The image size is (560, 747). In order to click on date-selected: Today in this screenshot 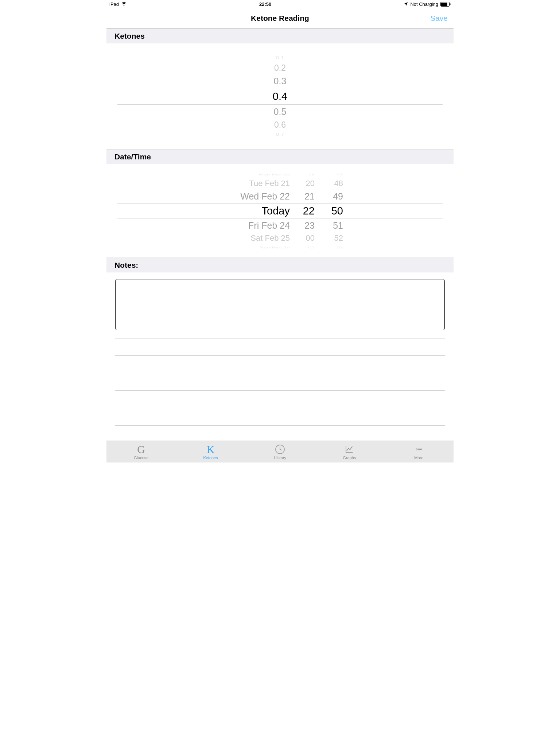, I will do `click(276, 211)`.